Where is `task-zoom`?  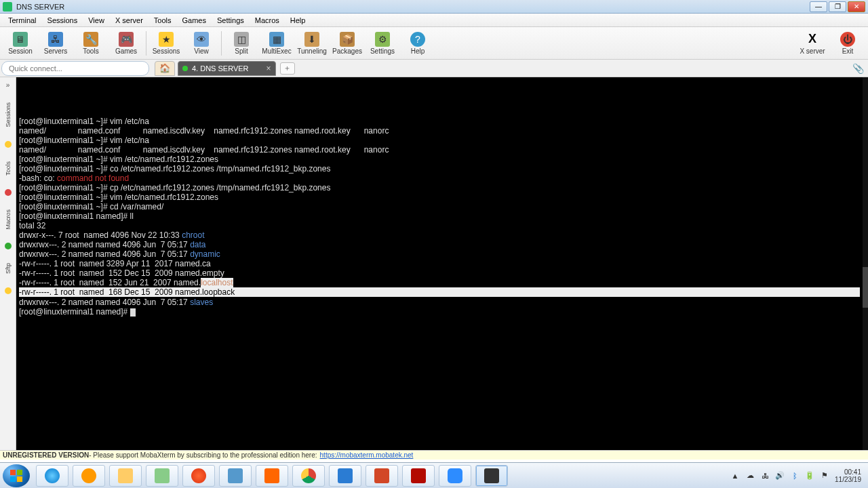
task-zoom is located at coordinates (455, 476).